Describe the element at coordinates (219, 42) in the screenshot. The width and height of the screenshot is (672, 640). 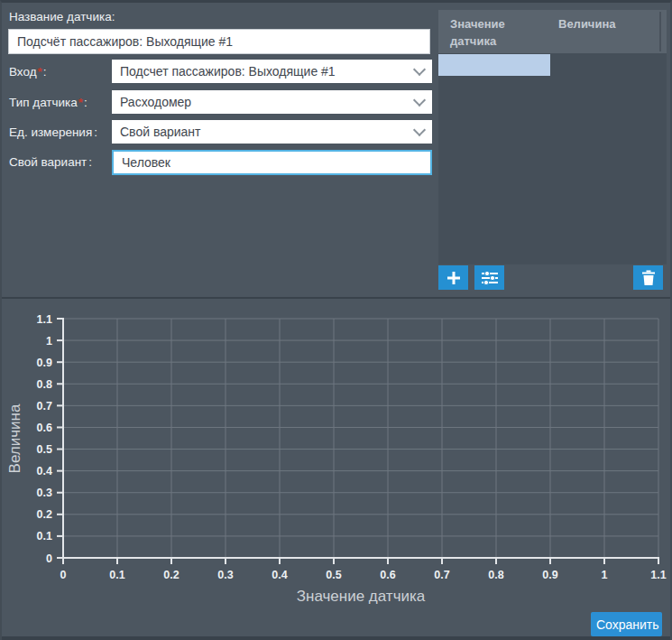
I see `sensor-name-input` at that location.